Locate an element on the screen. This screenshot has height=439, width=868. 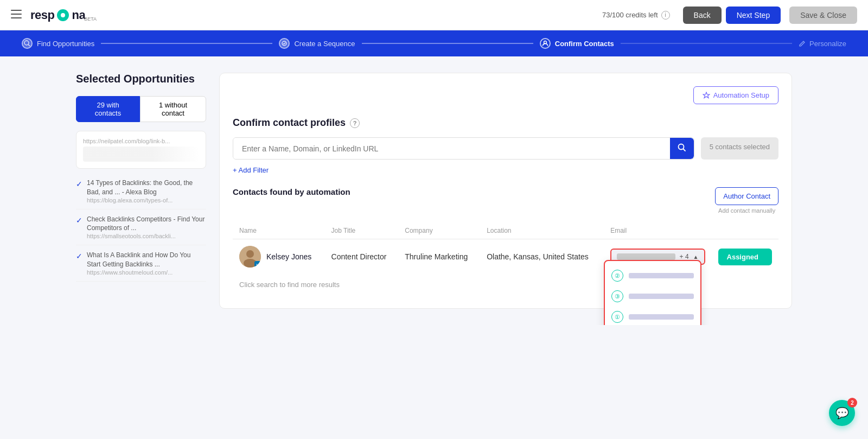
beta-badge: BETA is located at coordinates (90, 19).